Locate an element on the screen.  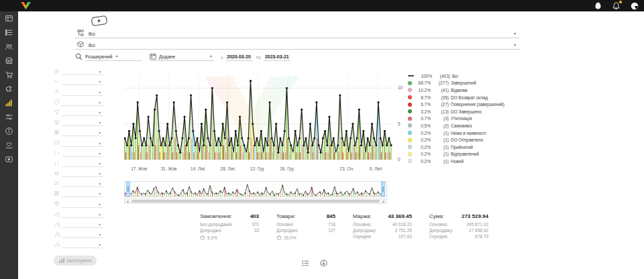
legend-item: 6.7%(27)Повернення (завершений) is located at coordinates (456, 105).